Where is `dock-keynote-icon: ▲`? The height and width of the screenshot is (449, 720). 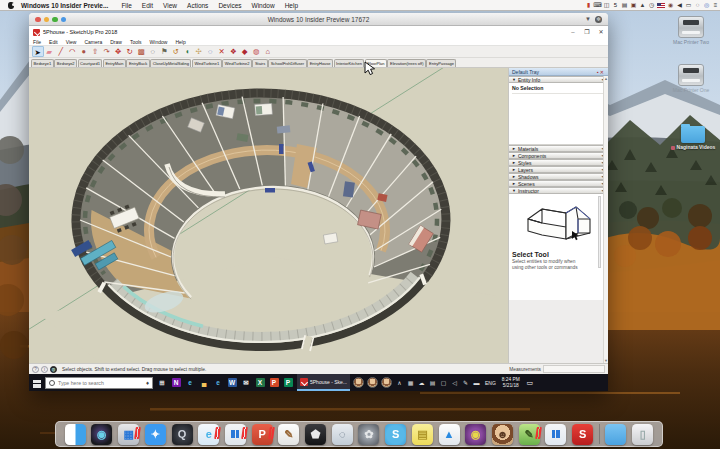
dock-keynote-icon: ▲ is located at coordinates (450, 434).